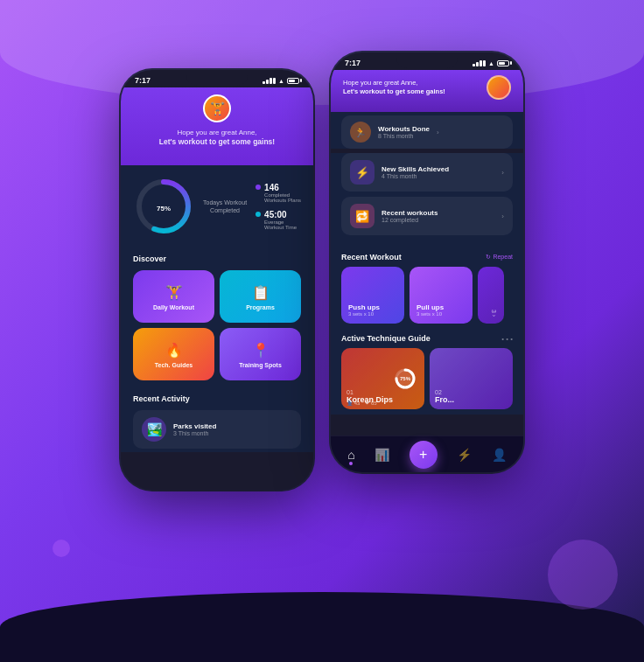 The width and height of the screenshot is (644, 662). What do you see at coordinates (380, 82) in the screenshot?
I see `p2-greeting-1: Hope you are great Anne,` at bounding box center [380, 82].